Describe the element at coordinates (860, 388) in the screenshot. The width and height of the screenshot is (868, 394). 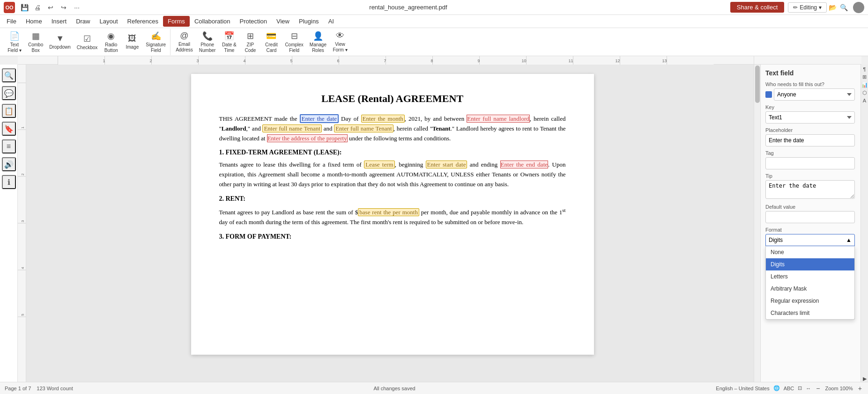
I see `zoom-in-btn: +` at that location.